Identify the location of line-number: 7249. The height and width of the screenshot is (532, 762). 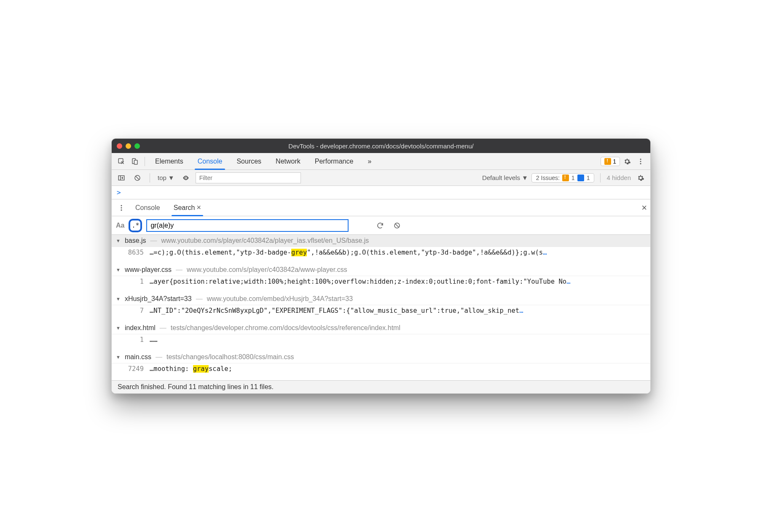
(133, 369).